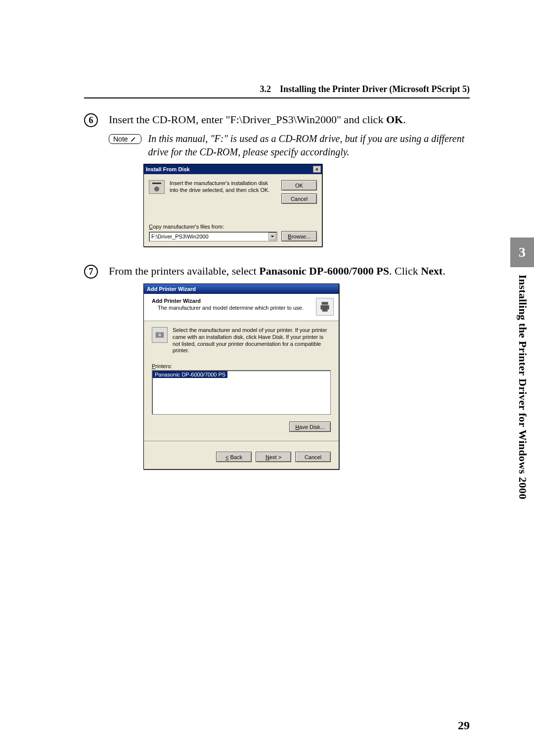  Describe the element at coordinates (404, 120) in the screenshot. I see `step-6-text-after: .` at that location.